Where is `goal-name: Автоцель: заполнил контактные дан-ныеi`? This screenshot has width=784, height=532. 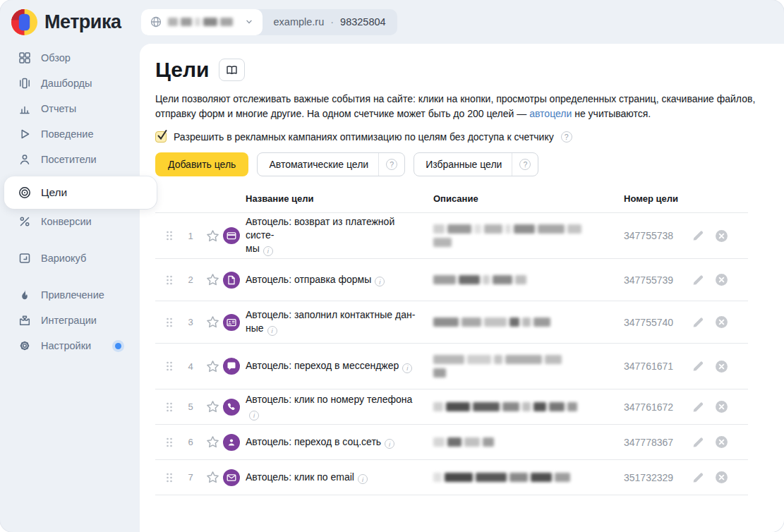
goal-name: Автоцель: заполнил контактные дан-ныеi is located at coordinates (334, 322).